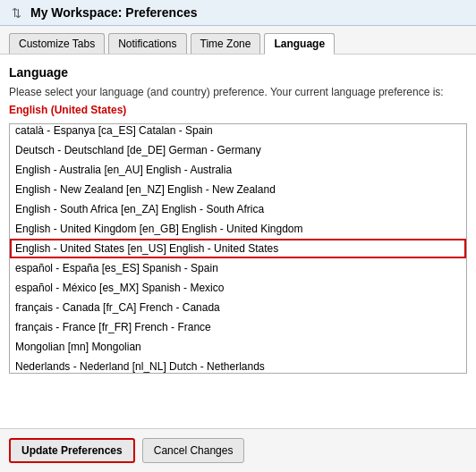 The height and width of the screenshot is (472, 476). What do you see at coordinates (238, 249) in the screenshot?
I see `list-item: English - United States [en_US] English …` at bounding box center [238, 249].